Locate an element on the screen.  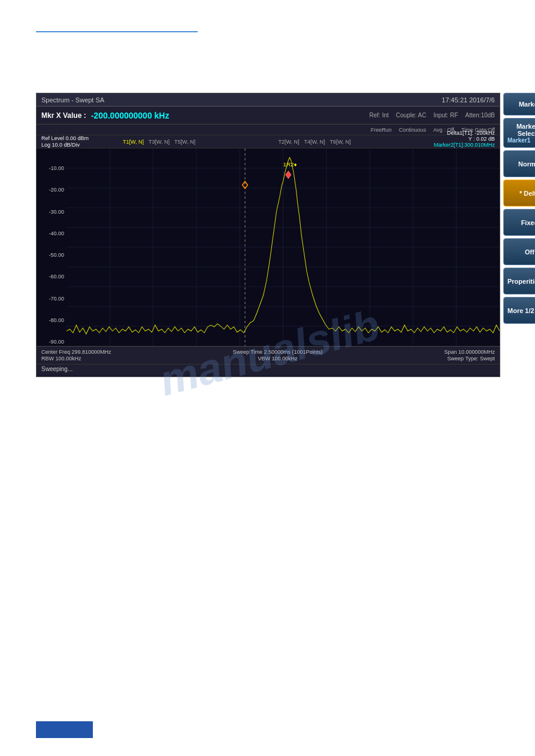
marker-select-label: Marker Select is located at coordinates (521, 130).